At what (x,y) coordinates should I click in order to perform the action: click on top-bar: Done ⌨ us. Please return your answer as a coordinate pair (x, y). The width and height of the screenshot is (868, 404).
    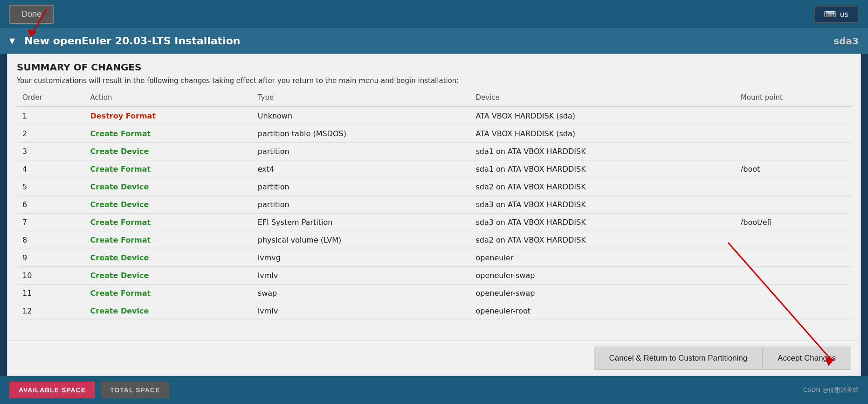
    Looking at the image, I should click on (434, 14).